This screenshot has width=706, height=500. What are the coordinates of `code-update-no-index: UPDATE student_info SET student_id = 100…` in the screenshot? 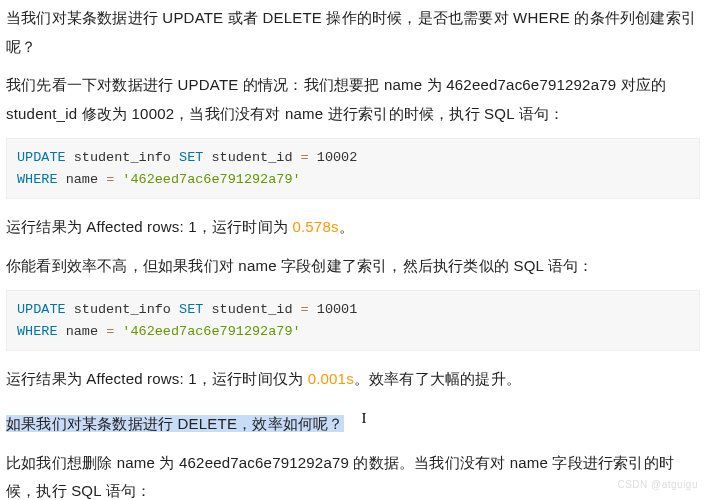 It's located at (353, 168).